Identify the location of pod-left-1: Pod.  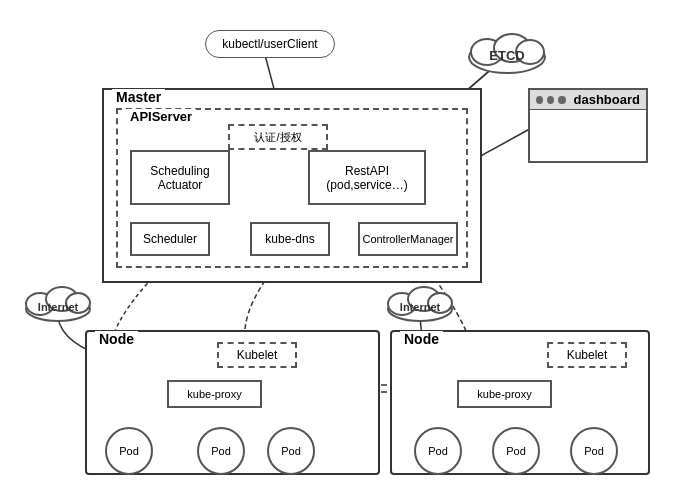
(129, 451).